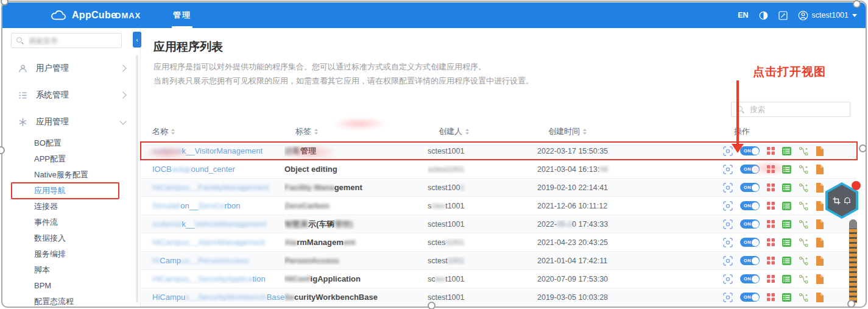 The height and width of the screenshot is (309, 868). Describe the element at coordinates (77, 238) in the screenshot. I see `sidebar-submenu-item-数据接入: 数据接入` at that location.